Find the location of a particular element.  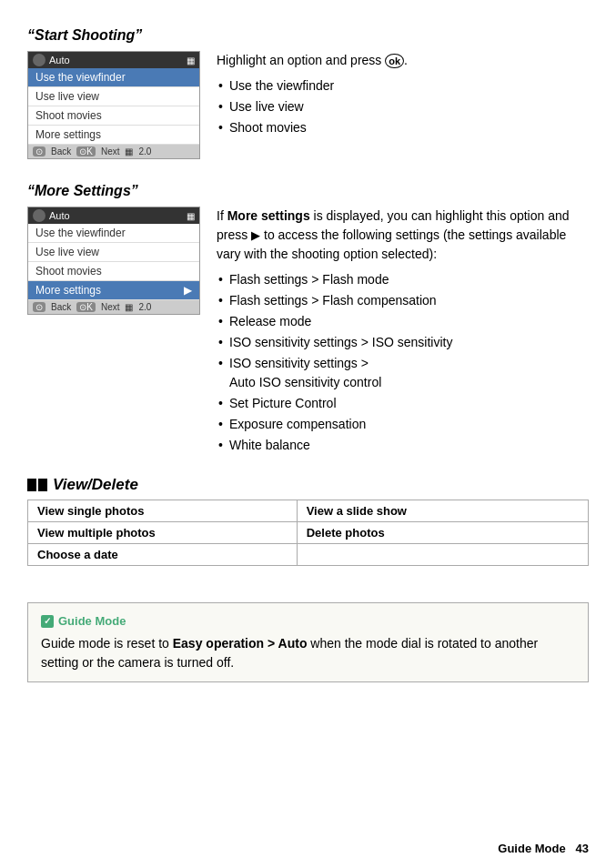

bullet-2-iso-sens: ISO sensitivity settings > ISO sensitivi… is located at coordinates (402, 342).